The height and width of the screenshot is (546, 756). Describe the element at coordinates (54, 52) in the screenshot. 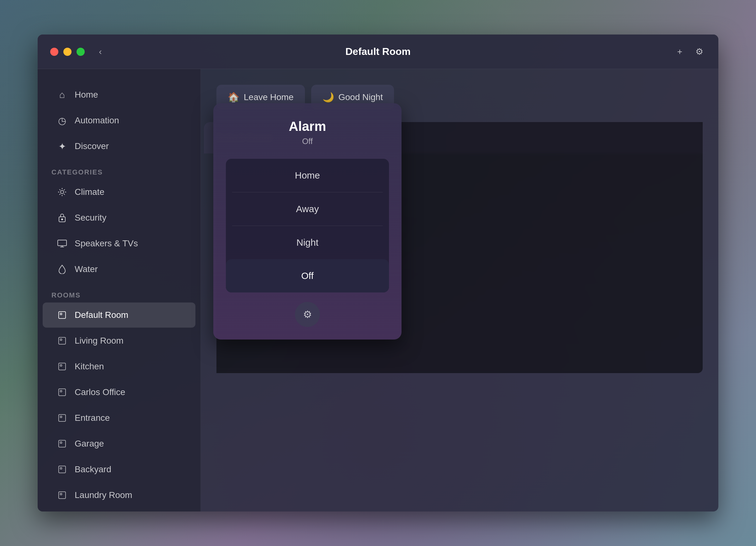

I see `close-button` at that location.